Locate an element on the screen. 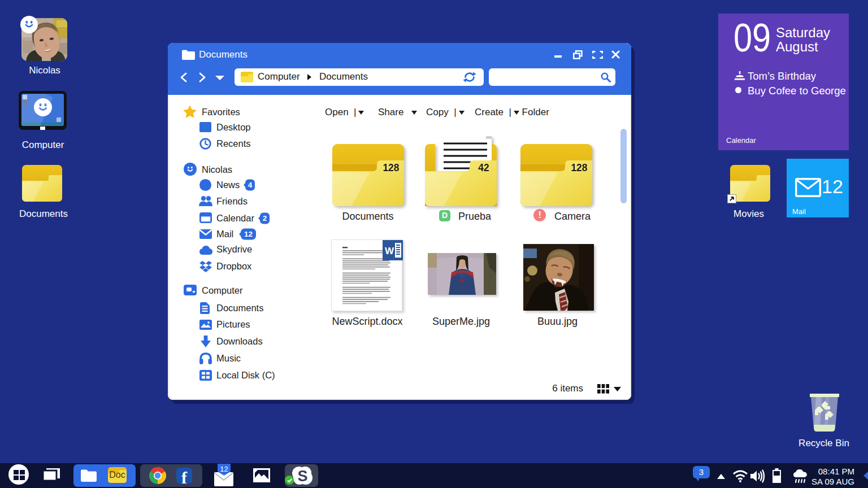 This screenshot has height=488, width=868. svg-text: W is located at coordinates (390, 251).